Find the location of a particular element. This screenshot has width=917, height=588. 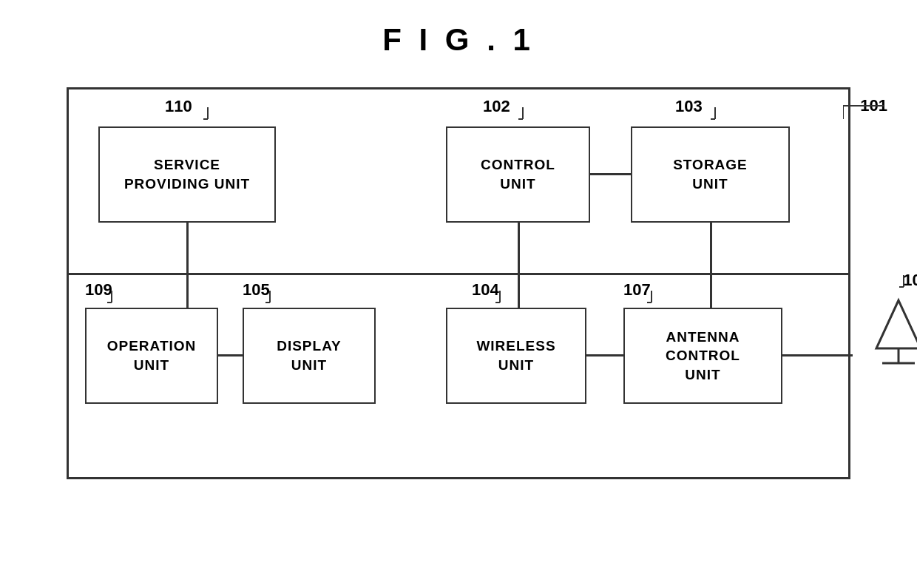

conn-storage-to-antenna-ctrl is located at coordinates (711, 290).